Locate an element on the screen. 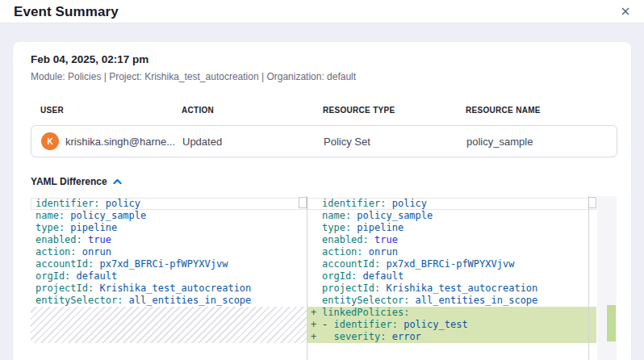 Image resolution: width=644 pixels, height=360 pixels. table-row: K krishika.singh@harne... Updated Policy… is located at coordinates (324, 141).